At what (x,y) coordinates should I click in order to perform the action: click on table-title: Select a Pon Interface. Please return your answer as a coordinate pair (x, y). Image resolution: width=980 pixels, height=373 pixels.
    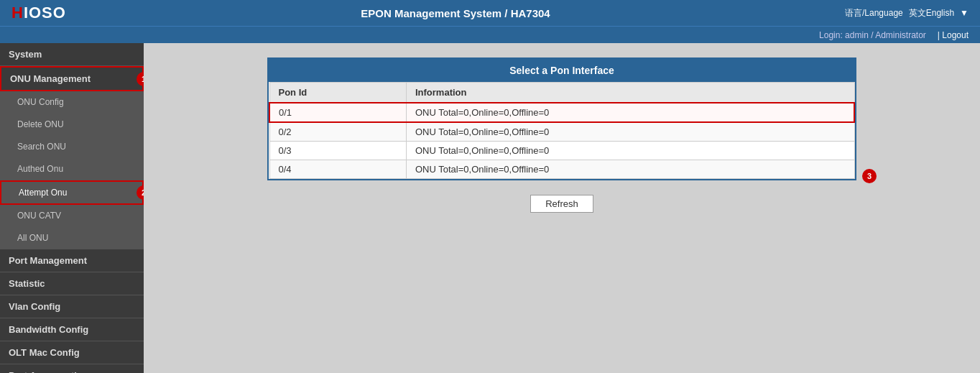
    Looking at the image, I should click on (562, 70).